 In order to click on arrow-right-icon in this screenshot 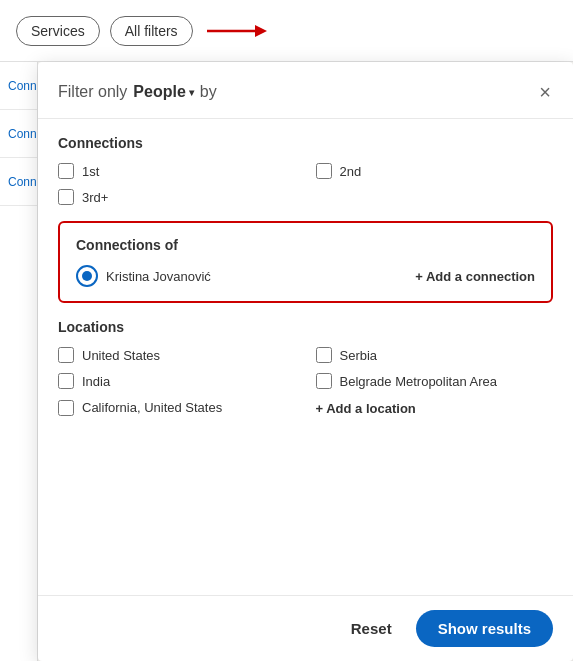, I will do `click(237, 31)`.